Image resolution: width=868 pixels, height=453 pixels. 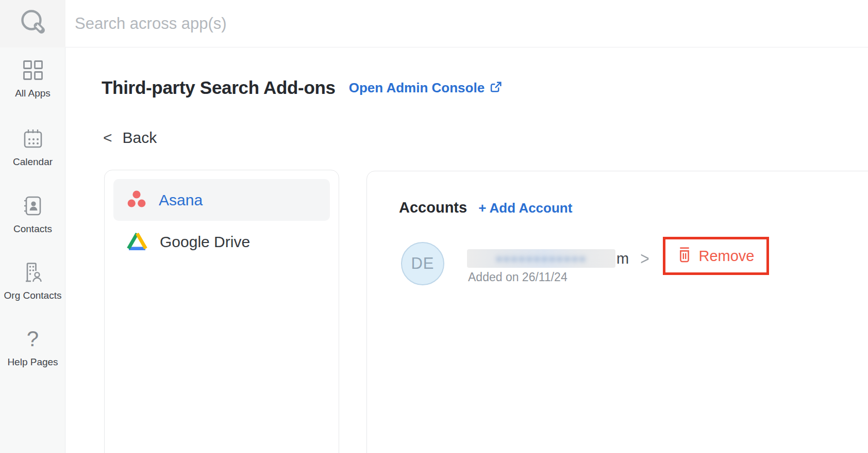 I want to click on sidebar-item-label: Org Contacts, so click(x=33, y=296).